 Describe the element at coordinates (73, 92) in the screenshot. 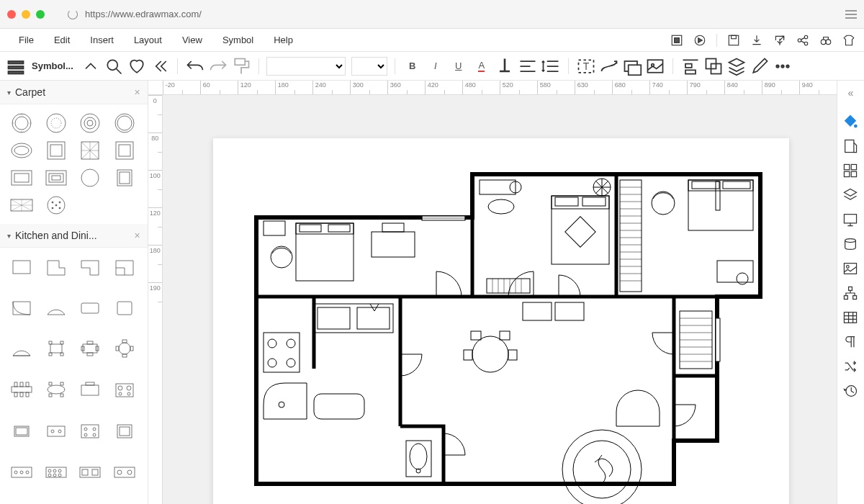

I see `category-carpet-header: ▾ Carpet ×` at that location.